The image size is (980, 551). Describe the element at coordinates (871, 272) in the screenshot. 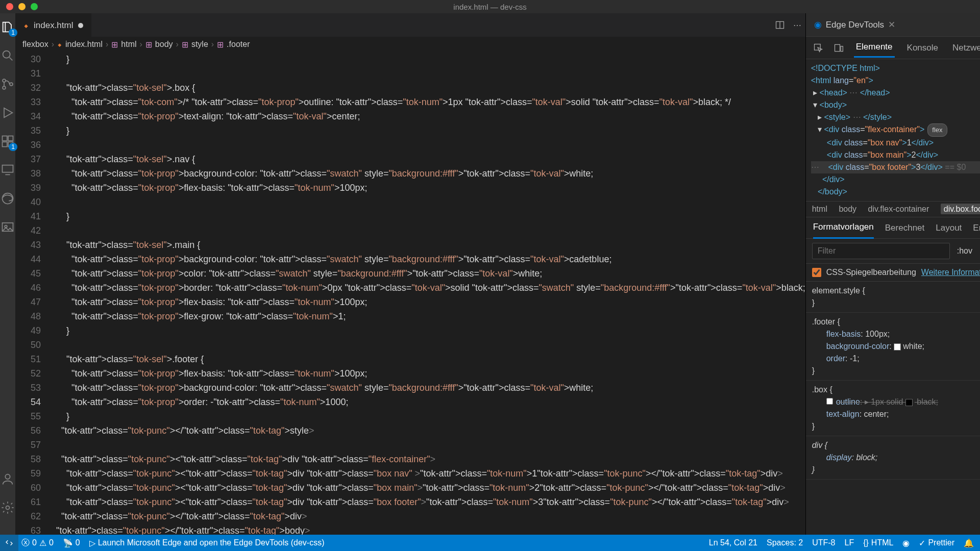

I see `mirror-label: CSS-Spiegelbearbeitung` at that location.